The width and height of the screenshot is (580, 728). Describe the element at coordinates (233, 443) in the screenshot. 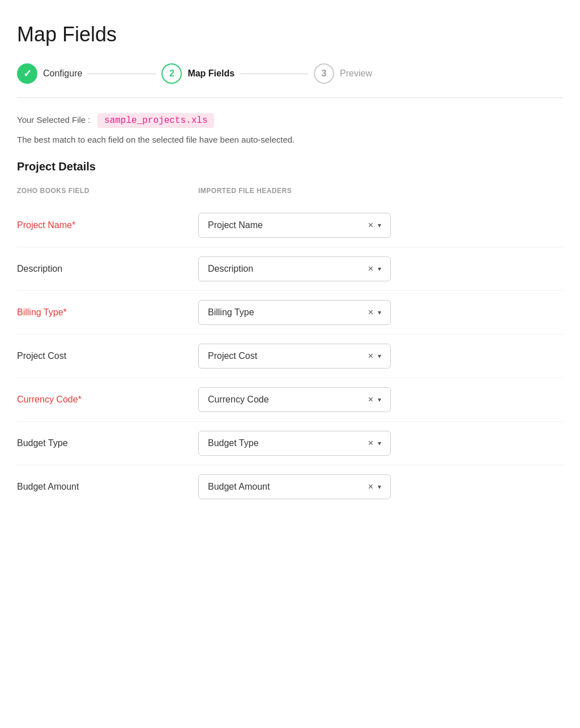

I see `dropdown-budget-type-value: Budget Type` at that location.